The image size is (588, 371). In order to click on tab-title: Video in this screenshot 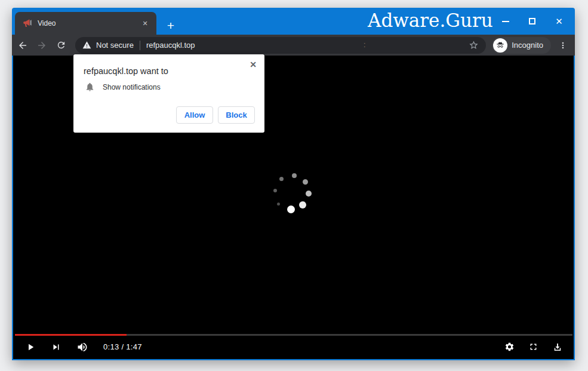, I will do `click(88, 23)`.